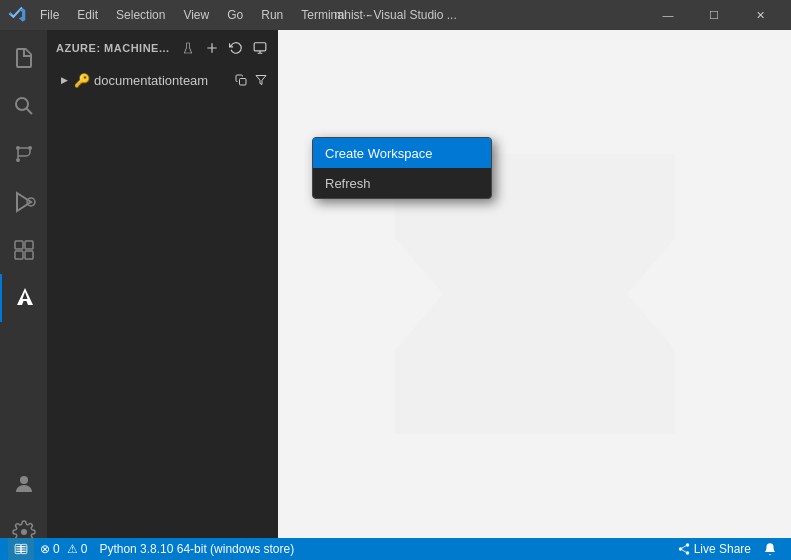 This screenshot has width=791, height=560. What do you see at coordinates (668, 15) in the screenshot?
I see `minimize-button: —` at bounding box center [668, 15].